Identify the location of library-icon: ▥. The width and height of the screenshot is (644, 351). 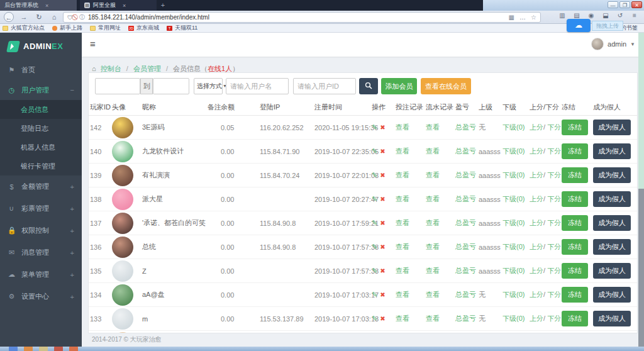
(562, 15).